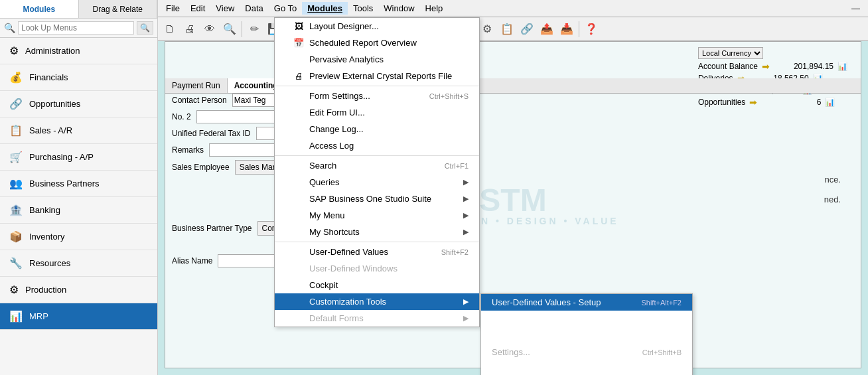 This screenshot has height=375, width=868. What do you see at coordinates (190, 29) in the screenshot?
I see `toolbar-print: 🖨` at bounding box center [190, 29].